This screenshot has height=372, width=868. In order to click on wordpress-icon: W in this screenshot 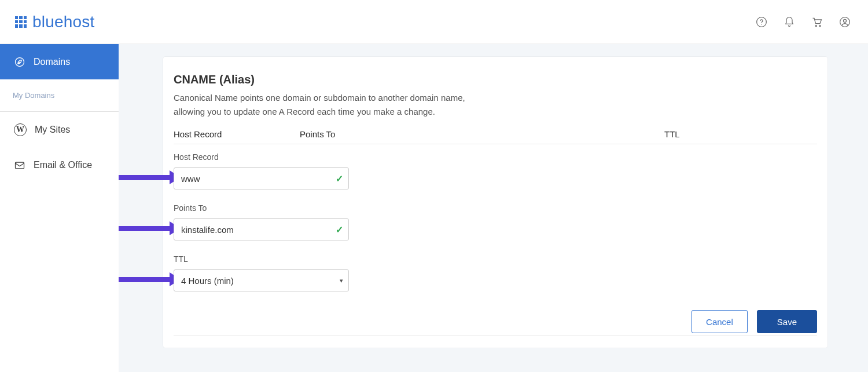, I will do `click(20, 130)`.